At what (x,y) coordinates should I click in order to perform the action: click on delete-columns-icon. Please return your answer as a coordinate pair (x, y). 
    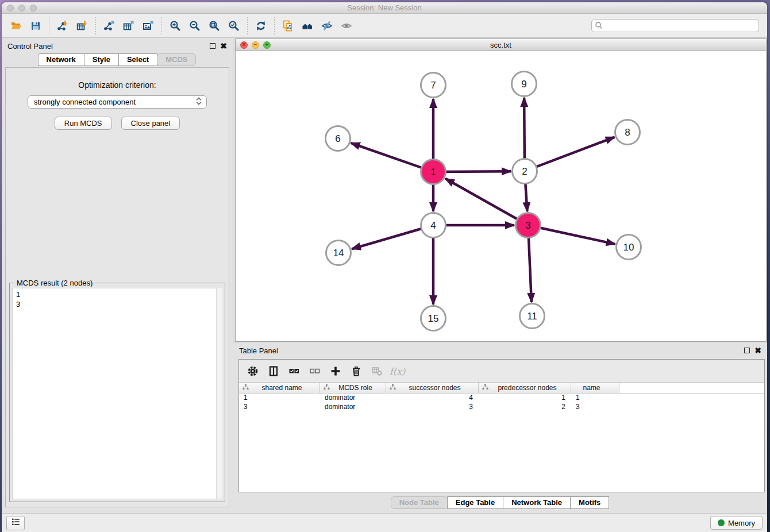
    Looking at the image, I should click on (356, 371).